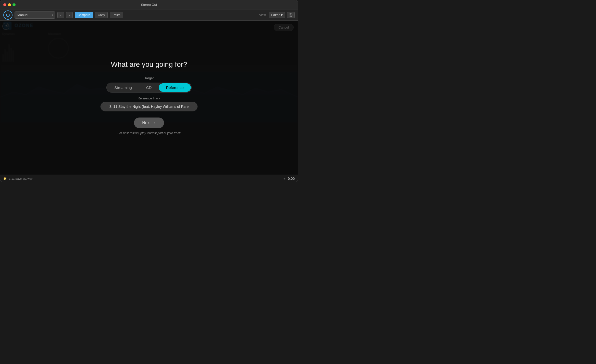  Describe the element at coordinates (291, 15) in the screenshot. I see `link-button: ⛓` at that location.